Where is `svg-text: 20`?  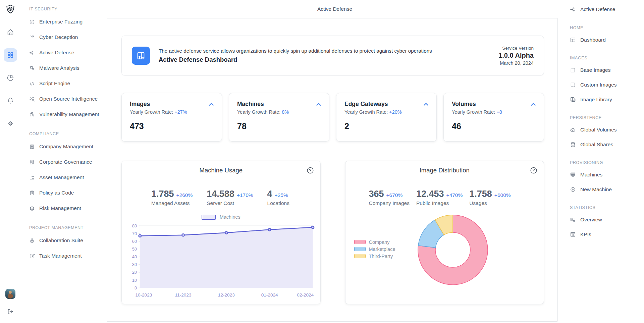 svg-text: 20 is located at coordinates (135, 272).